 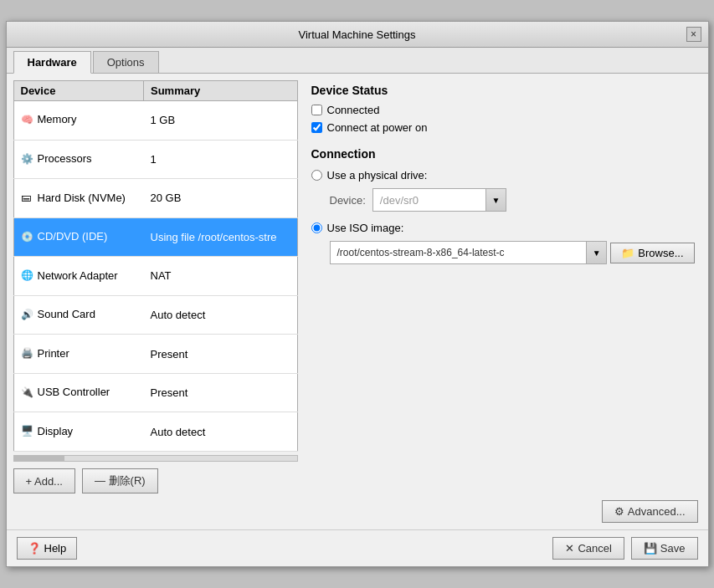 What do you see at coordinates (357, 35) in the screenshot?
I see `window-title: Virtual Machine Settings` at bounding box center [357, 35].